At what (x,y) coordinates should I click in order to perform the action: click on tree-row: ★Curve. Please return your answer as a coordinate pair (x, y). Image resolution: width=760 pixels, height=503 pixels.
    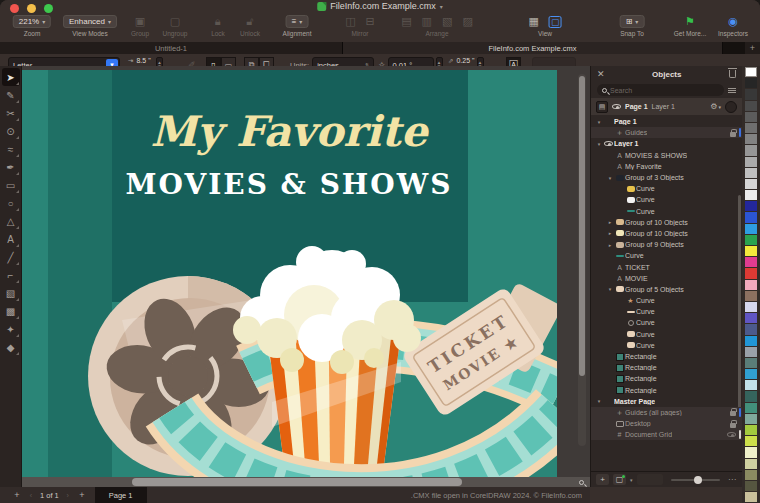
    Looking at the image, I should click on (666, 300).